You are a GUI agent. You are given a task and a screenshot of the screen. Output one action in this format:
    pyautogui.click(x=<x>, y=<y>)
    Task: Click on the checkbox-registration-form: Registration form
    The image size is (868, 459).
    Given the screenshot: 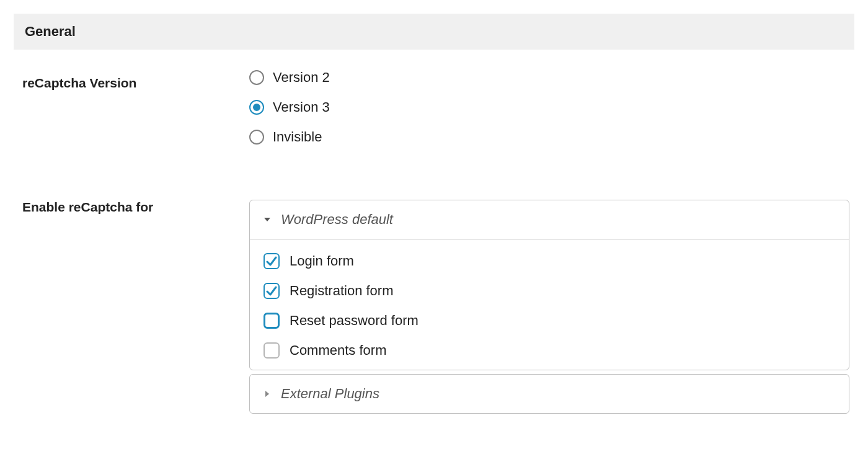 What is the action you would take?
    pyautogui.click(x=549, y=291)
    